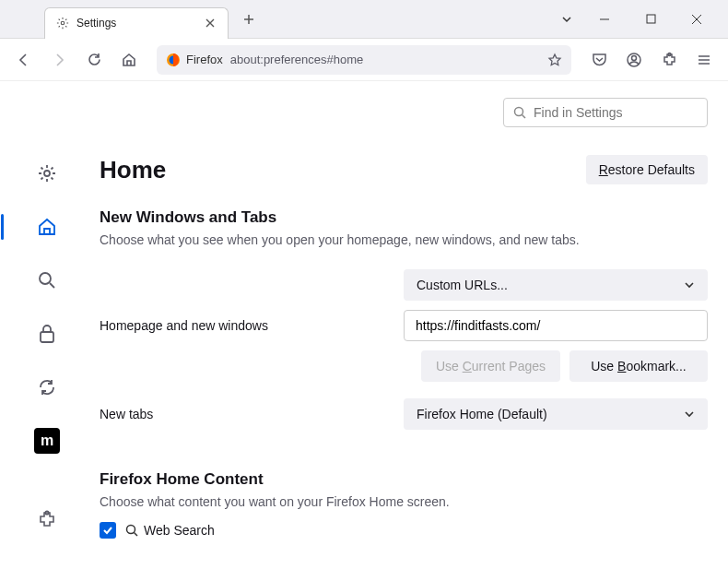  What do you see at coordinates (651, 19) in the screenshot?
I see `maximize-button` at bounding box center [651, 19].